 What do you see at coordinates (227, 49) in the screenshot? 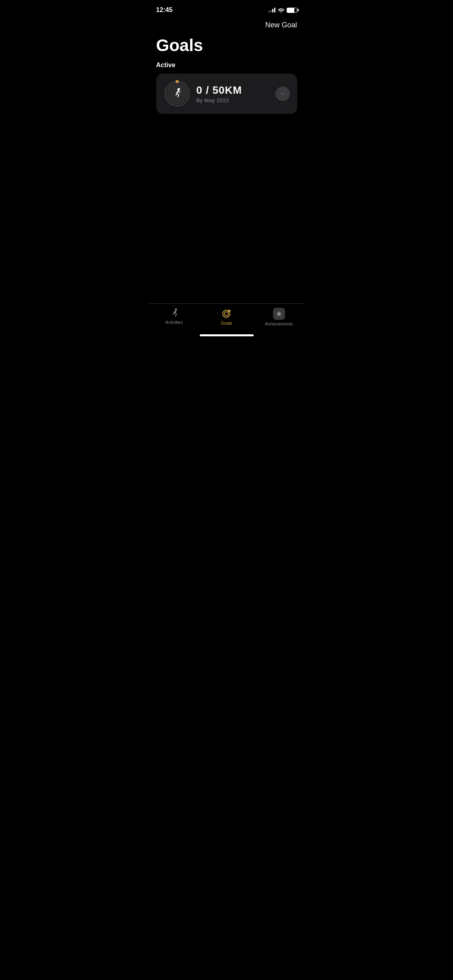
I see `page-title: Goals` at bounding box center [227, 49].